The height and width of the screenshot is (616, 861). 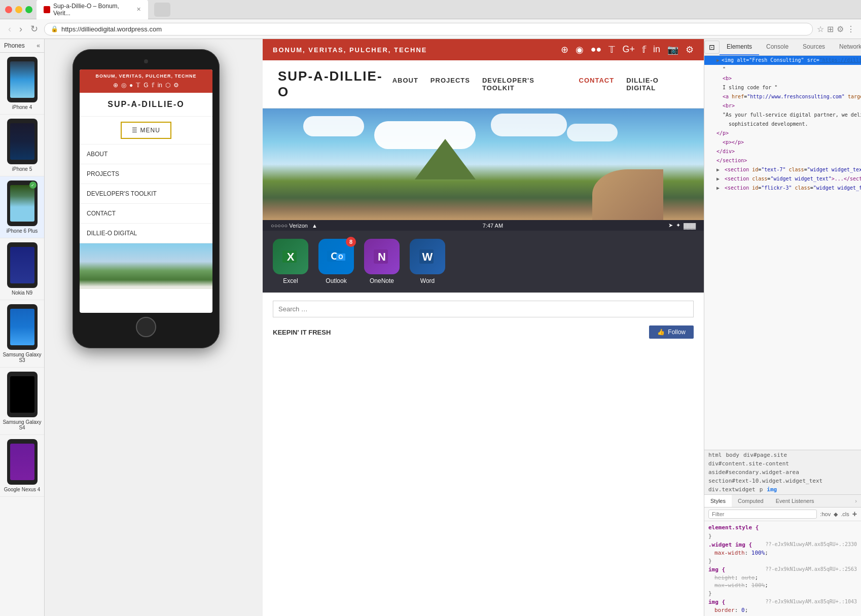 What do you see at coordinates (22, 269) in the screenshot?
I see `device-item-nokia: Nokia N9` at bounding box center [22, 269].